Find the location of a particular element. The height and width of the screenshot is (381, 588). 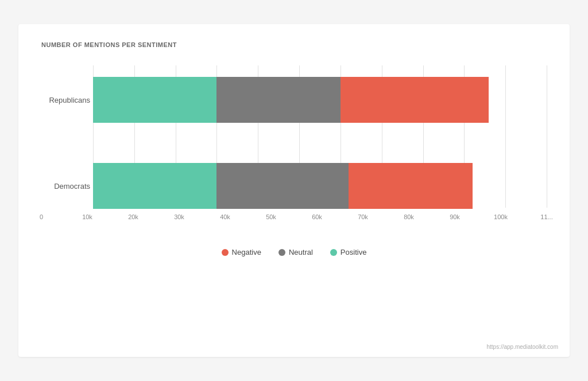

x-label: 10k is located at coordinates (87, 217).